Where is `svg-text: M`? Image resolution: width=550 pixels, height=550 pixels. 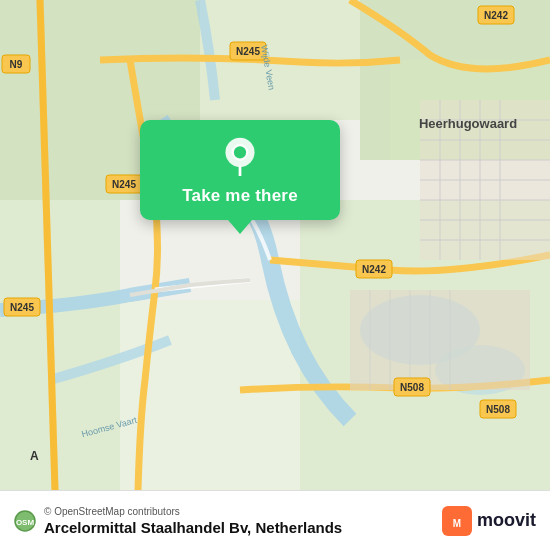
svg-text: M is located at coordinates (457, 524).